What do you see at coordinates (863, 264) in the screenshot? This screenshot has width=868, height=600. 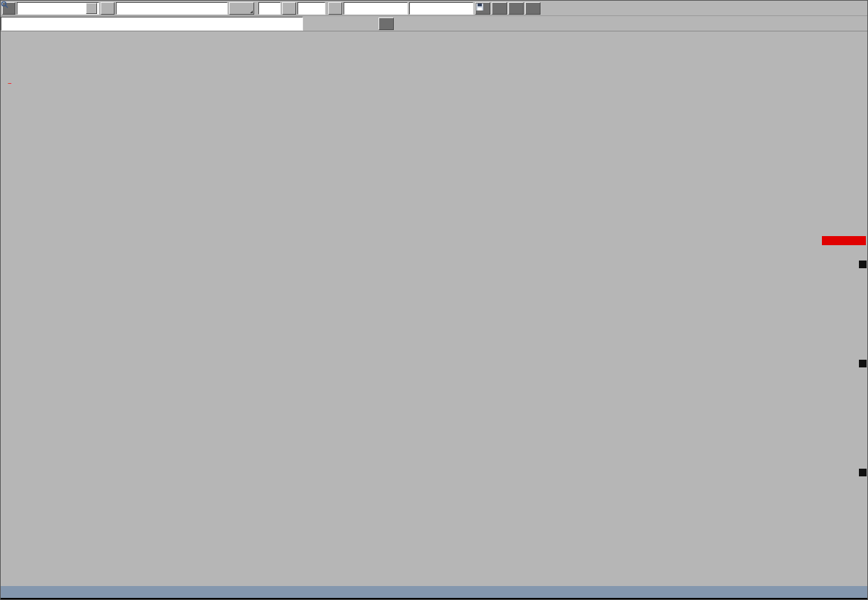 I see `close-volume-pane-button` at bounding box center [863, 264].